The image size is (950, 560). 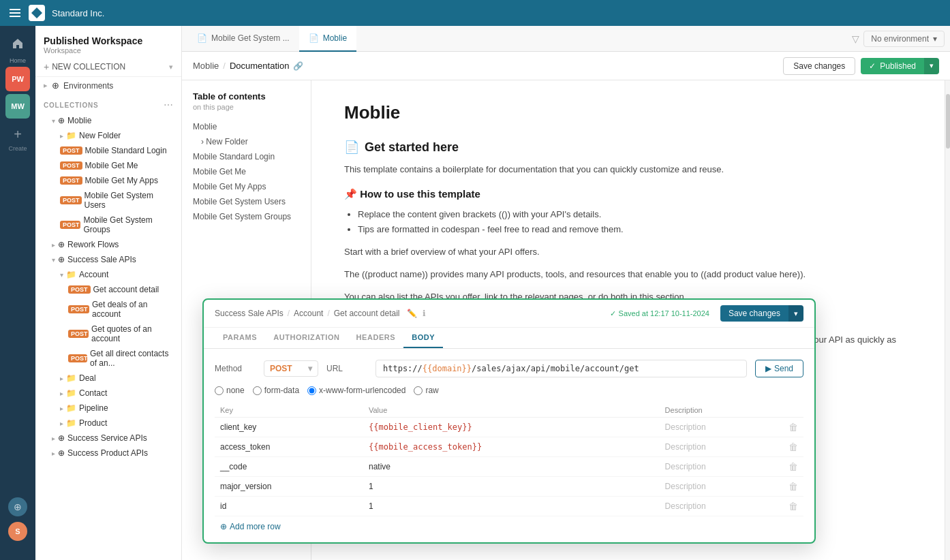 What do you see at coordinates (511, 447) in the screenshot?
I see `fp-value-access-token: {{mobile_access_token}}` at bounding box center [511, 447].